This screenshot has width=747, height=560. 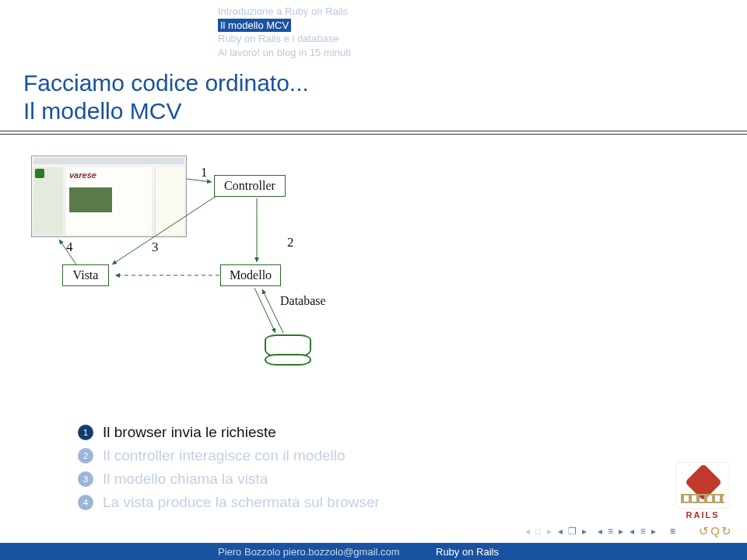 I want to click on bullet-number-icon: 4, so click(x=86, y=502).